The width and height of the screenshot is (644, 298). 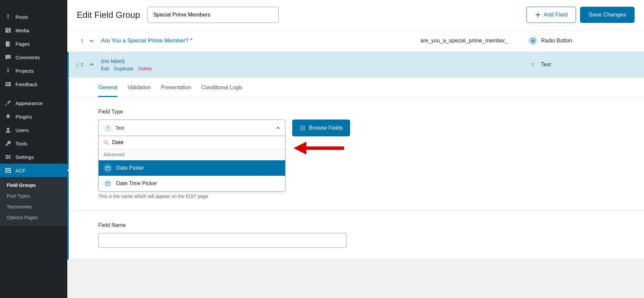 What do you see at coordinates (607, 15) in the screenshot?
I see `save-changes-button: Save Changes` at bounding box center [607, 15].